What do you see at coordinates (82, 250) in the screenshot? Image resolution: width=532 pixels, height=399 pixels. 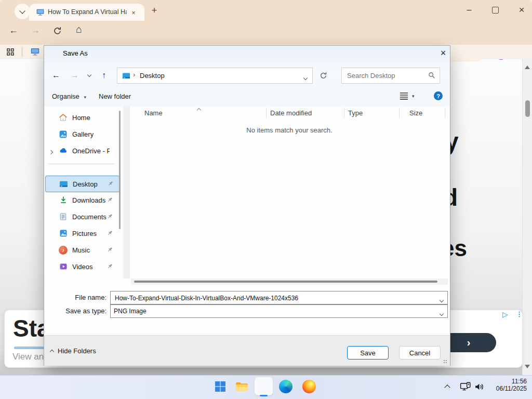 I see `sidebar-item-music: ♪ Music` at bounding box center [82, 250].